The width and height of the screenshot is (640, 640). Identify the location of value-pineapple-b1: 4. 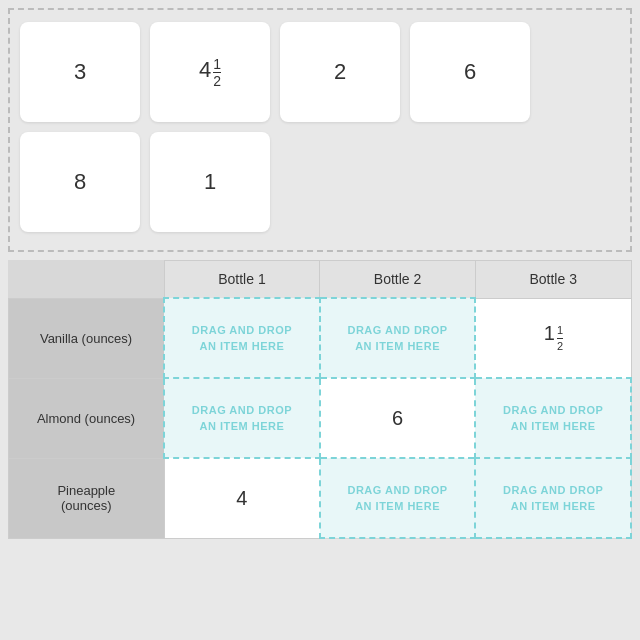
(242, 498).